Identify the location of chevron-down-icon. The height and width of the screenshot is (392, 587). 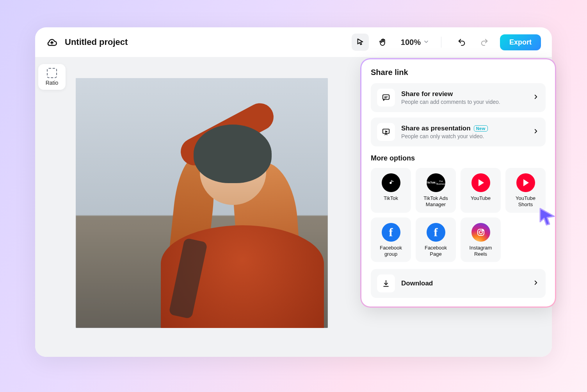
(426, 42).